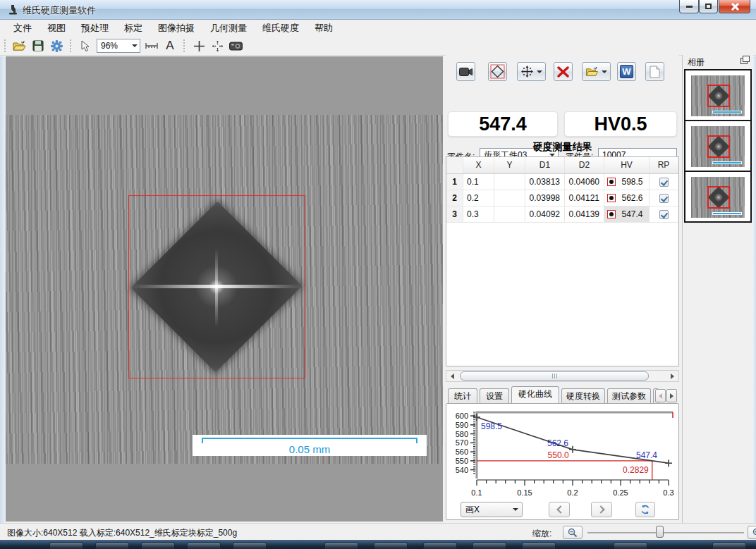  What do you see at coordinates (455, 198) in the screenshot?
I see `row-index: 2` at bounding box center [455, 198].